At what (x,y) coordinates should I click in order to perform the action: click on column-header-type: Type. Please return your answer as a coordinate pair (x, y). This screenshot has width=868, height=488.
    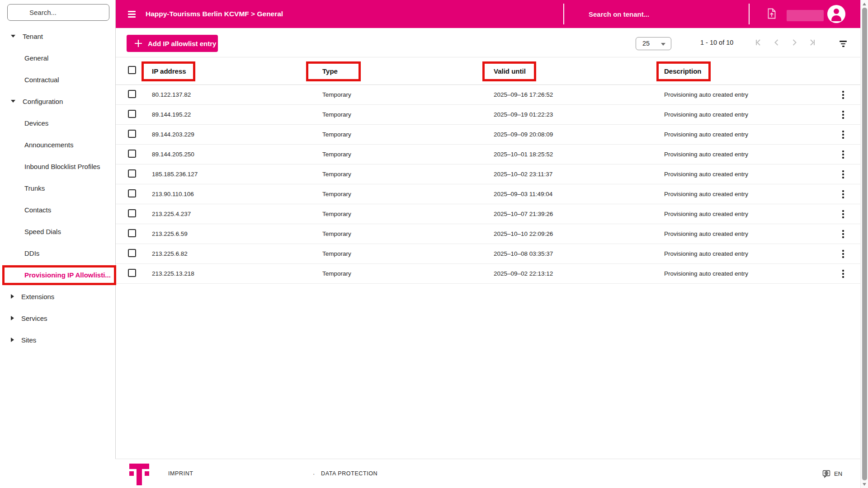
    Looking at the image, I should click on (330, 71).